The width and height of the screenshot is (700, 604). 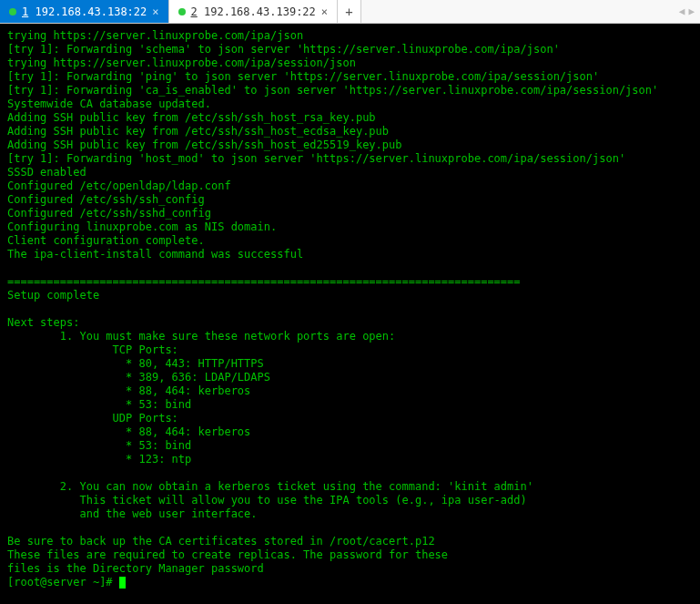 What do you see at coordinates (254, 11) in the screenshot?
I see `tab-2: 2 192.168.43.139:22 ×` at bounding box center [254, 11].